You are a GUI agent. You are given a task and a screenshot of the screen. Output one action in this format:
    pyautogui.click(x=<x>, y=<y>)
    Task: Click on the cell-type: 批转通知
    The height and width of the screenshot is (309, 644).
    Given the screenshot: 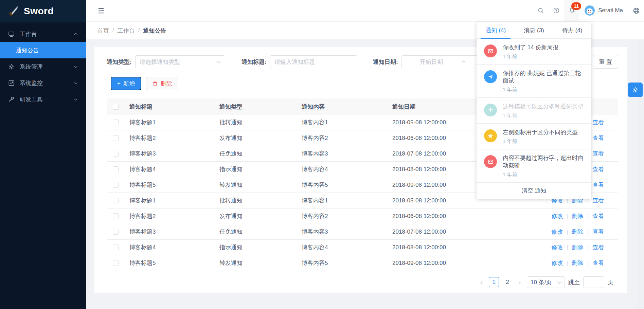 What is the action you would take?
    pyautogui.click(x=255, y=200)
    